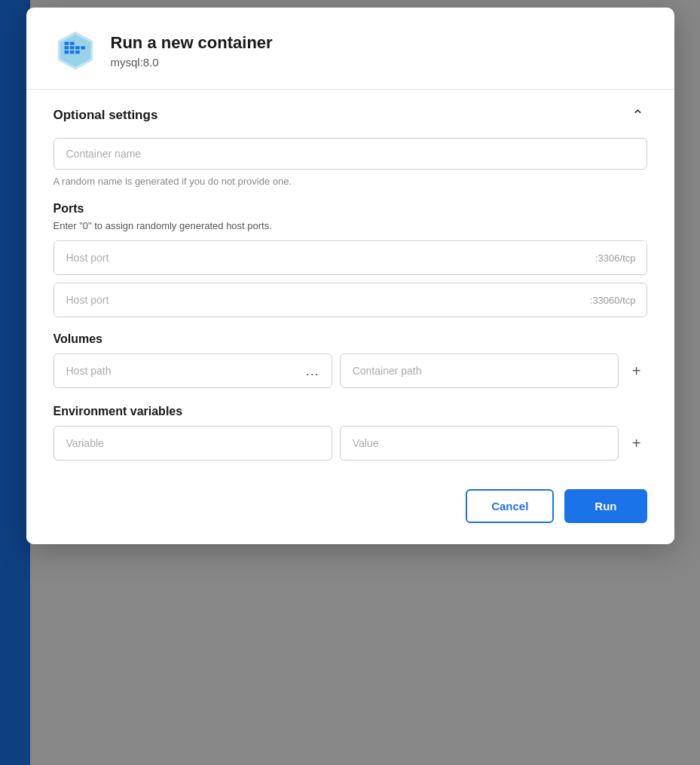 This screenshot has width=700, height=765. What do you see at coordinates (350, 114) in the screenshot?
I see `optional-settings-header: Optional settings ⌃` at bounding box center [350, 114].